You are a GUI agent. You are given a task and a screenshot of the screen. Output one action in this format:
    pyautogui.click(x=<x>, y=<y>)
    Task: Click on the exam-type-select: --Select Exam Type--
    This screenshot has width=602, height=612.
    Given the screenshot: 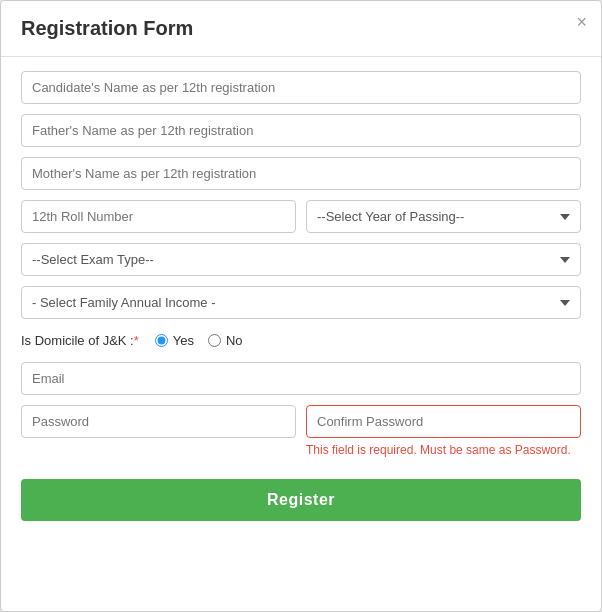 What is the action you would take?
    pyautogui.click(x=301, y=260)
    